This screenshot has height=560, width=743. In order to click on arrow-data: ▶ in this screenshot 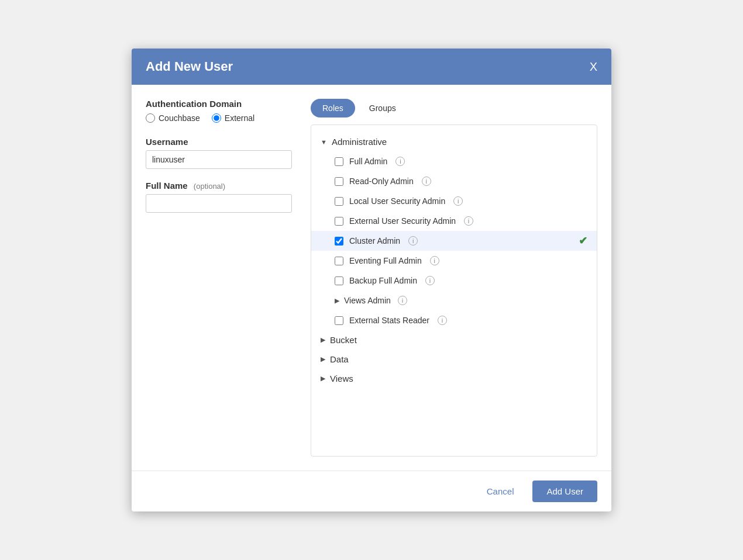, I will do `click(323, 359)`.